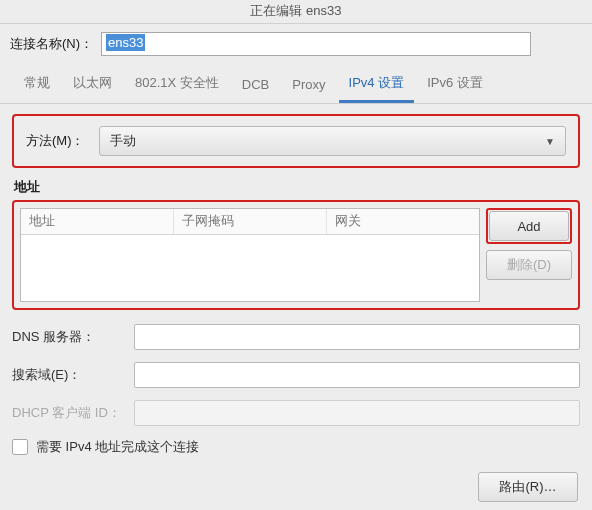  I want to click on window-title: 正在编辑 ens33, so click(296, 12).